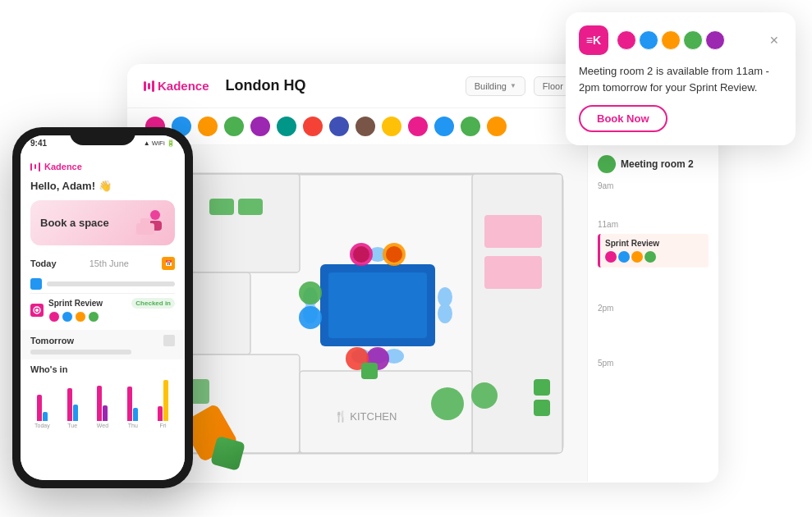  What do you see at coordinates (513, 85) in the screenshot?
I see `chevron-down-icon: ▼` at bounding box center [513, 85].